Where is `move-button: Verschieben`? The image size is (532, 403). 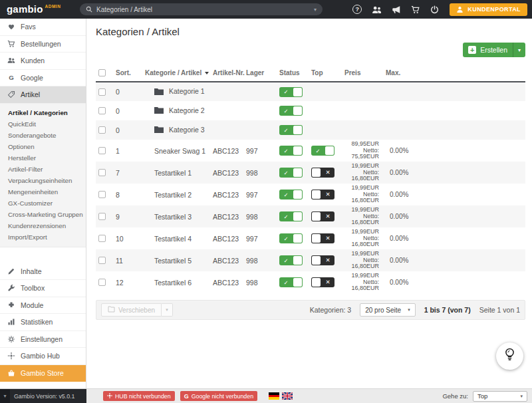
move-button: Verschieben is located at coordinates (132, 310).